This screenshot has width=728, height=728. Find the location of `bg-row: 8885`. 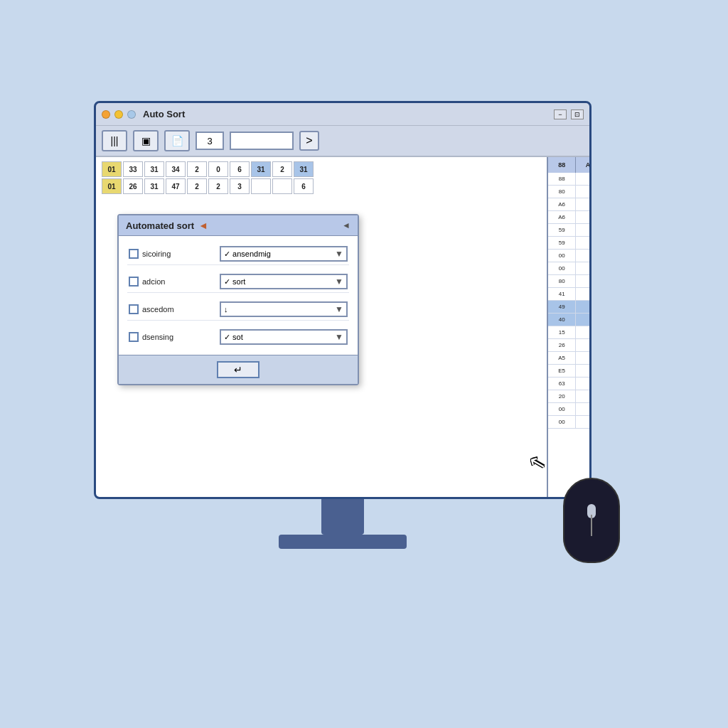

bg-row: 8885 is located at coordinates (570, 179).